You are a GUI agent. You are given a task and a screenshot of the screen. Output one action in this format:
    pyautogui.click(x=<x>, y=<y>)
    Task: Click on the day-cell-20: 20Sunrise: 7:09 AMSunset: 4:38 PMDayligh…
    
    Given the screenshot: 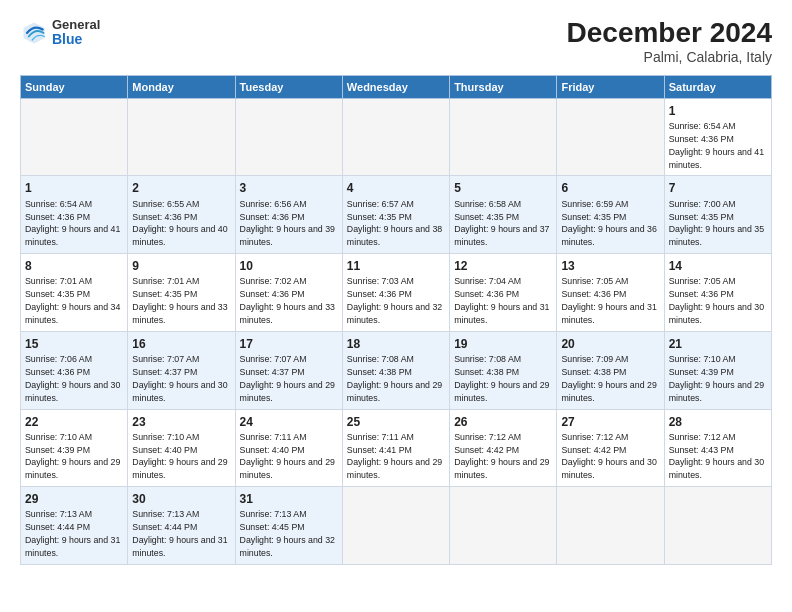 What is the action you would take?
    pyautogui.click(x=610, y=370)
    